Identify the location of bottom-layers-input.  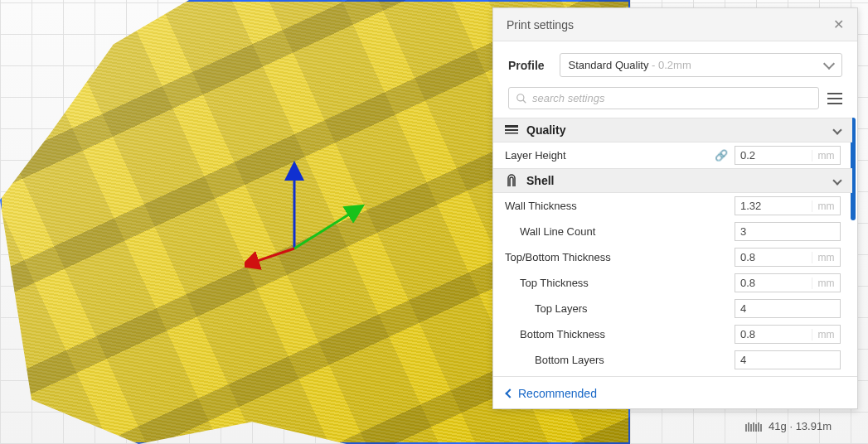
(788, 360).